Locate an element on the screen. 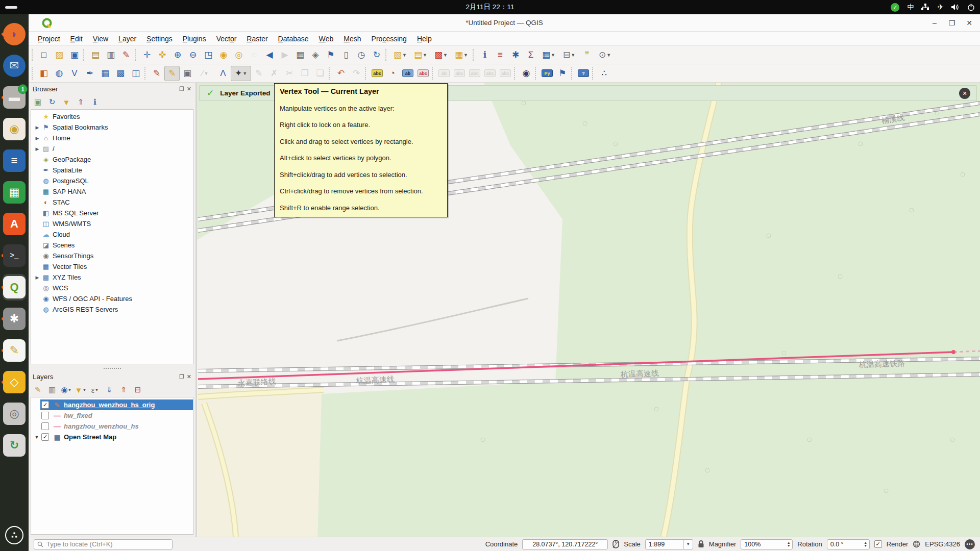  dock-item-terminal: >_ is located at coordinates (14, 256).